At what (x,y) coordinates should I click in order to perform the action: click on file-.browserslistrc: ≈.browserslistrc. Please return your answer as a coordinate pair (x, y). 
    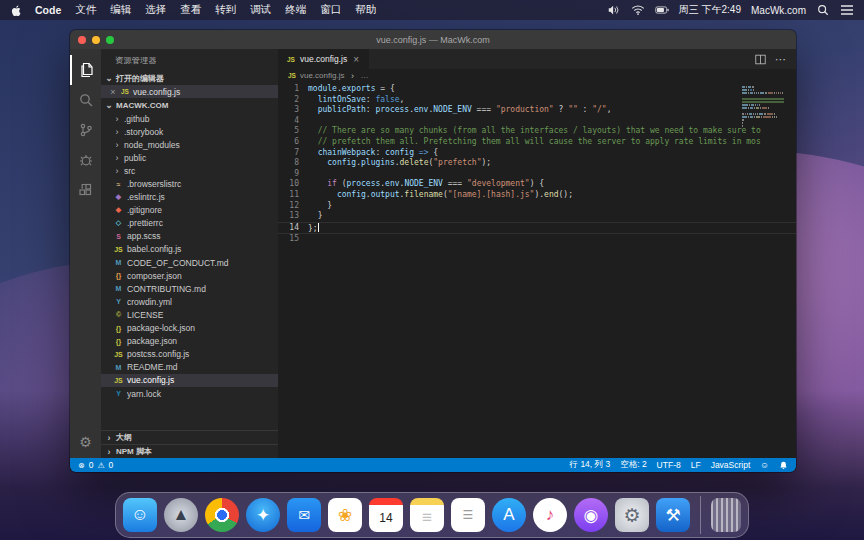
    Looking at the image, I should click on (190, 184).